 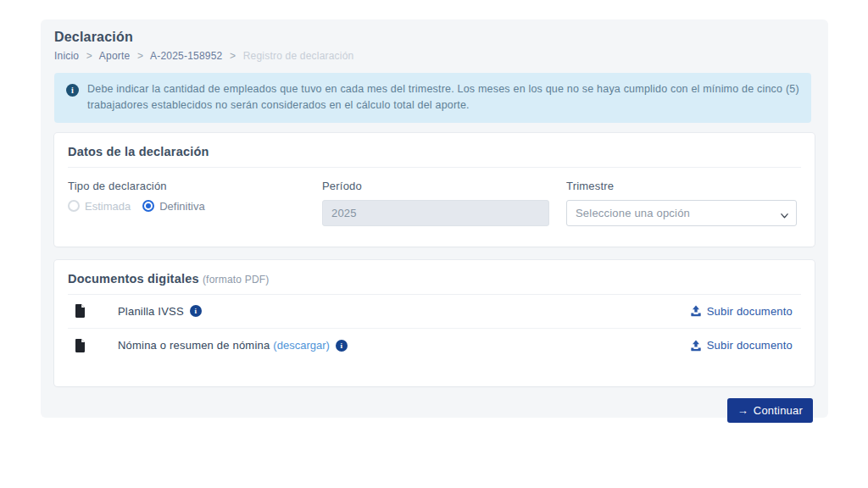 What do you see at coordinates (434, 156) in the screenshot?
I see `declaration-data-title: Datos de la declaración` at bounding box center [434, 156].